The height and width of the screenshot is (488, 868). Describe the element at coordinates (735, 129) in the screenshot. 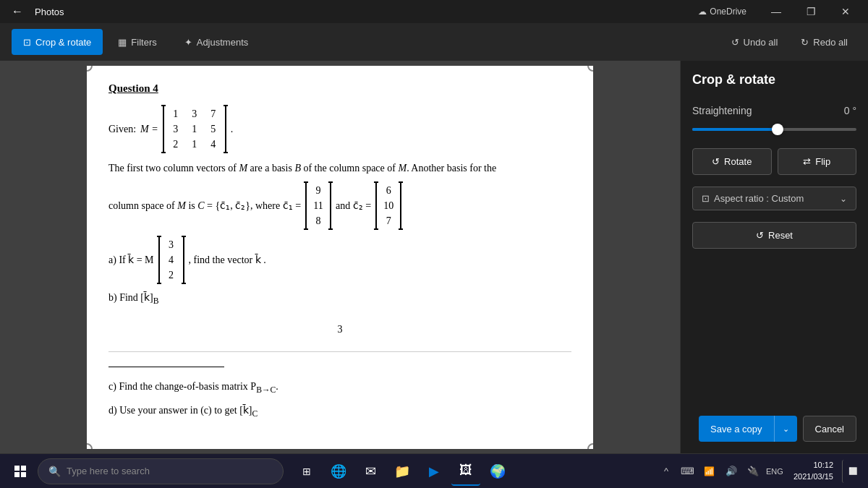

I see `slider-fill` at that location.